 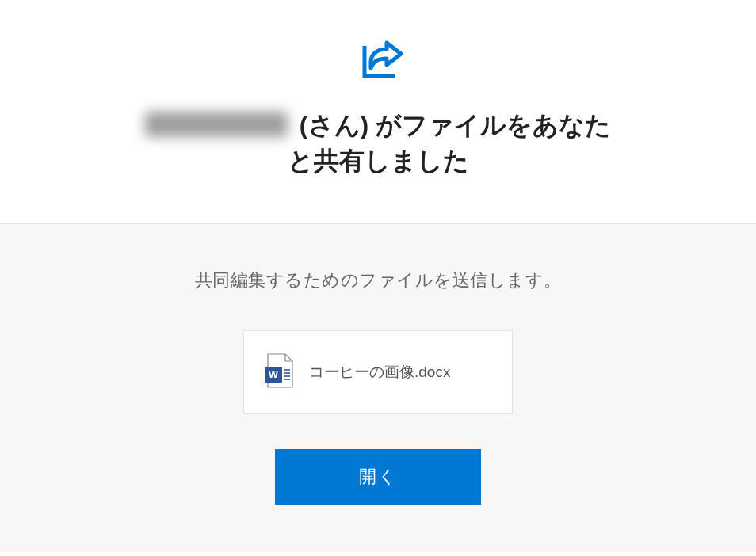 What do you see at coordinates (378, 60) in the screenshot?
I see `share-icon` at bounding box center [378, 60].